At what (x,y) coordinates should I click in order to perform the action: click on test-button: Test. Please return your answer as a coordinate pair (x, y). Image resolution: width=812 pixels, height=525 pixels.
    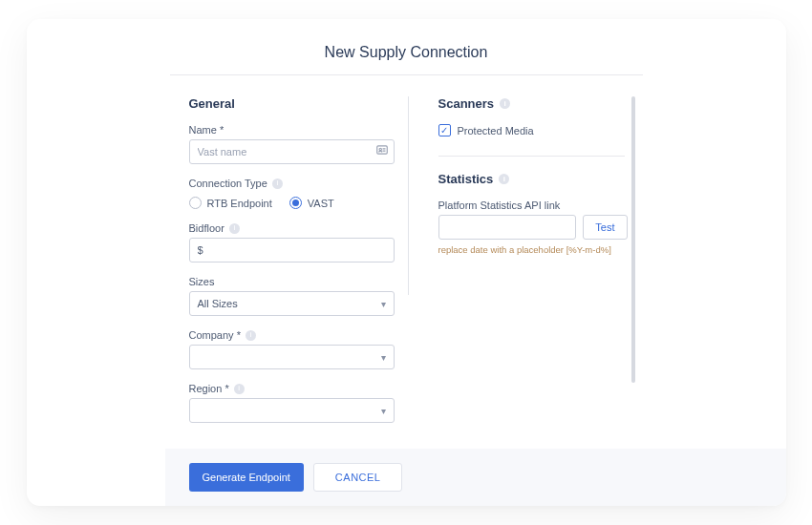
    Looking at the image, I should click on (605, 227).